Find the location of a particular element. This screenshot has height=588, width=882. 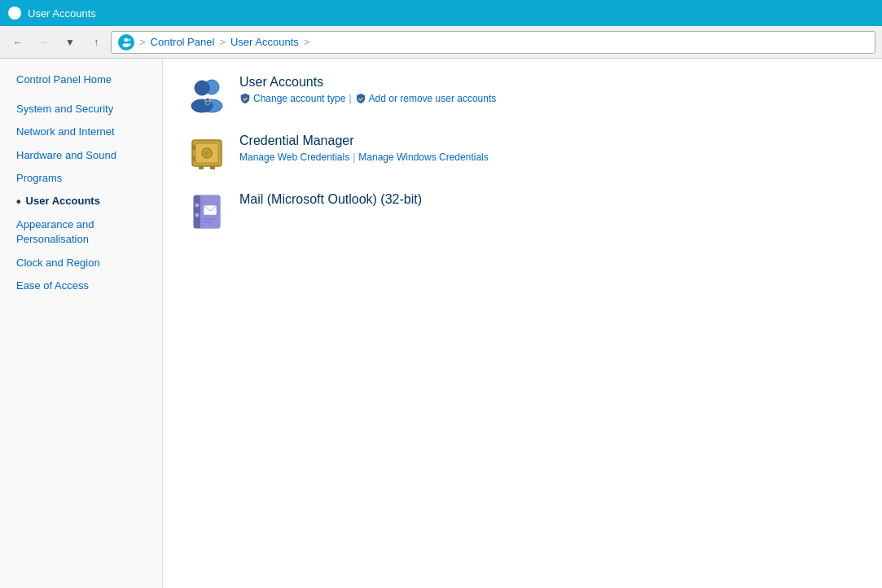

address-bar: ← → ▼ ↑ > Control Panel > User Accounts … is located at coordinates (441, 42).